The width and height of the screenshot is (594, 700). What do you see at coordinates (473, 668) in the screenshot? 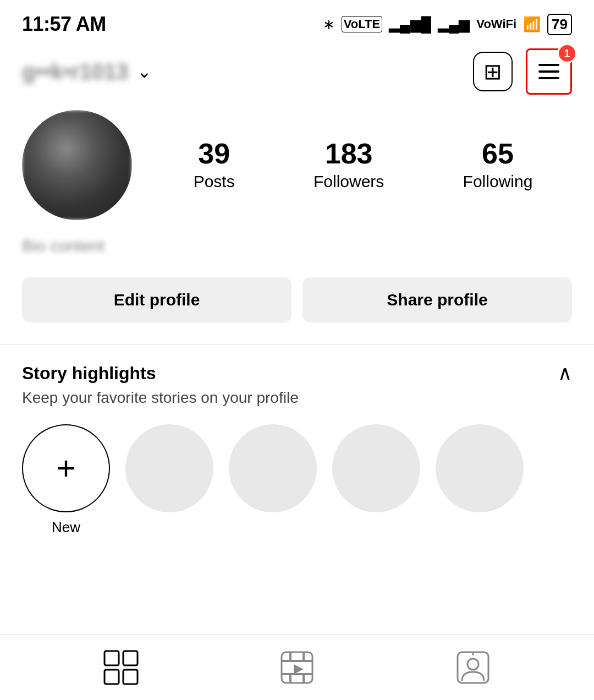
I see `tagged-icon` at bounding box center [473, 668].